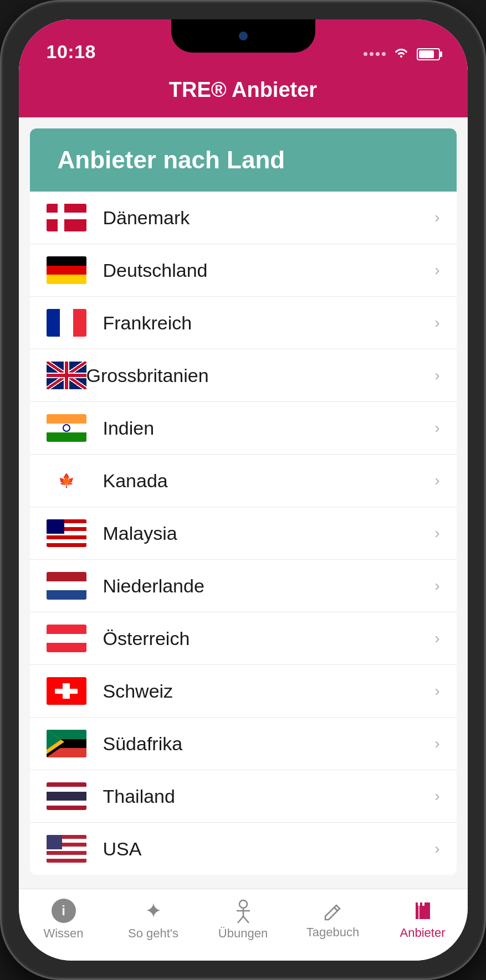 The width and height of the screenshot is (486, 980). What do you see at coordinates (269, 691) in the screenshot?
I see `country-name: Schweiz` at bounding box center [269, 691].